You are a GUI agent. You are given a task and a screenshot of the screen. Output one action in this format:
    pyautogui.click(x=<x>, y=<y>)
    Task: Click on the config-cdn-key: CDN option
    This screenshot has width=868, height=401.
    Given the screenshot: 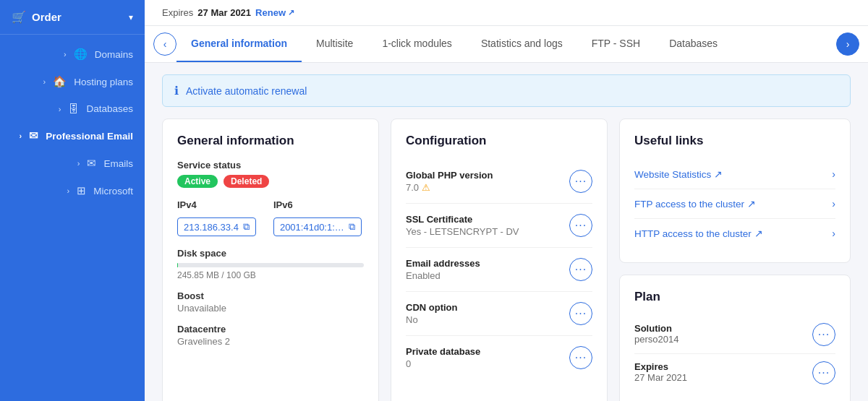 What is the action you would take?
    pyautogui.click(x=431, y=308)
    